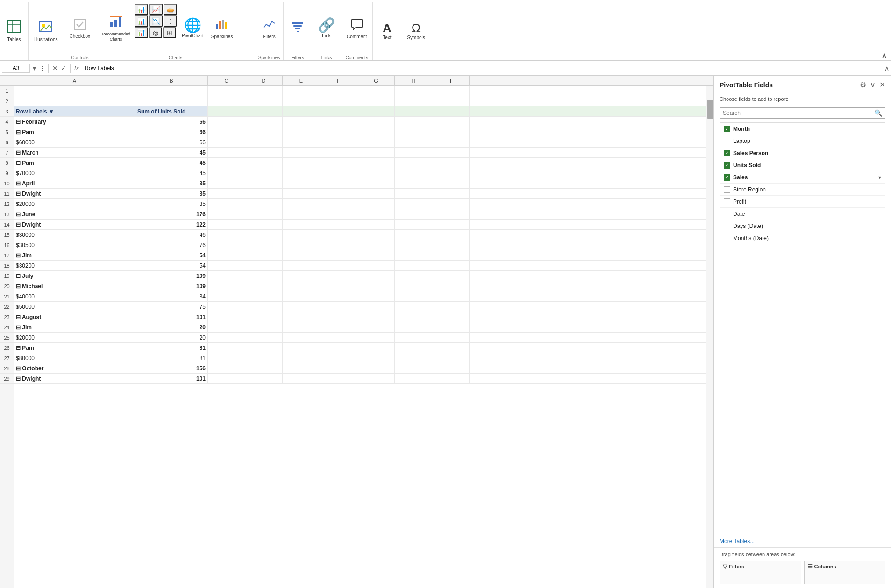 This screenshot has width=891, height=588. Describe the element at coordinates (227, 101) in the screenshot. I see `cell-C2` at that location.